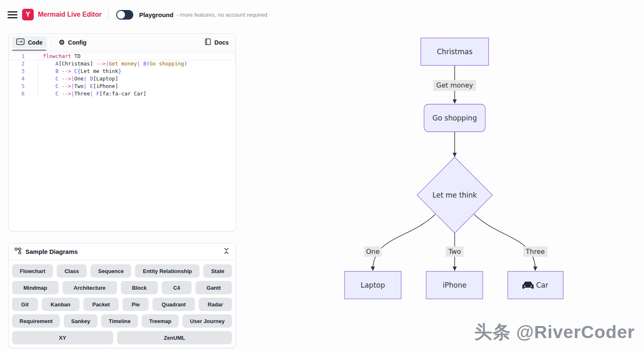 The image size is (644, 351). I want to click on node-go-shopping: Go shopping, so click(455, 118).